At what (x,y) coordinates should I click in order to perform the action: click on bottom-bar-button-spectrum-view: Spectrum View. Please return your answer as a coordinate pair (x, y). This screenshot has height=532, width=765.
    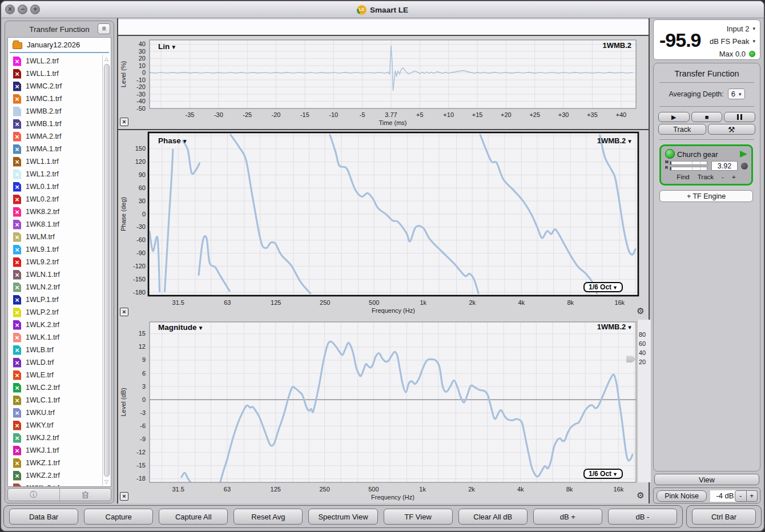
    Looking at the image, I should click on (343, 517).